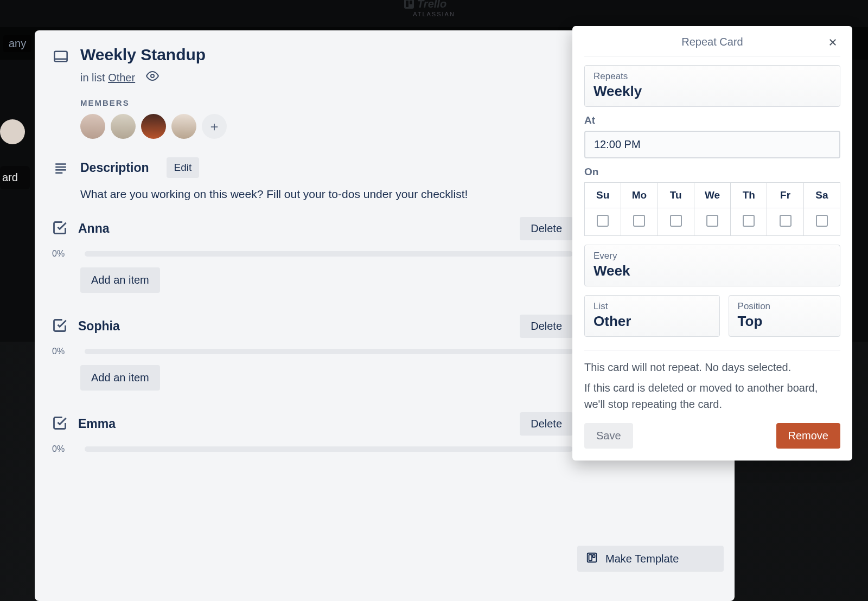  I want to click on template-icon, so click(592, 559).